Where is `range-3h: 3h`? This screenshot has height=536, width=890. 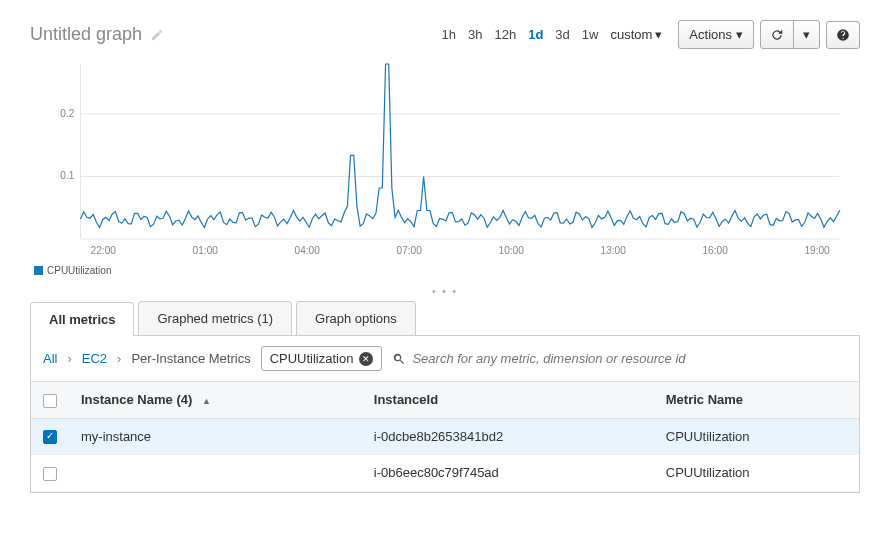
range-3h: 3h is located at coordinates (475, 34).